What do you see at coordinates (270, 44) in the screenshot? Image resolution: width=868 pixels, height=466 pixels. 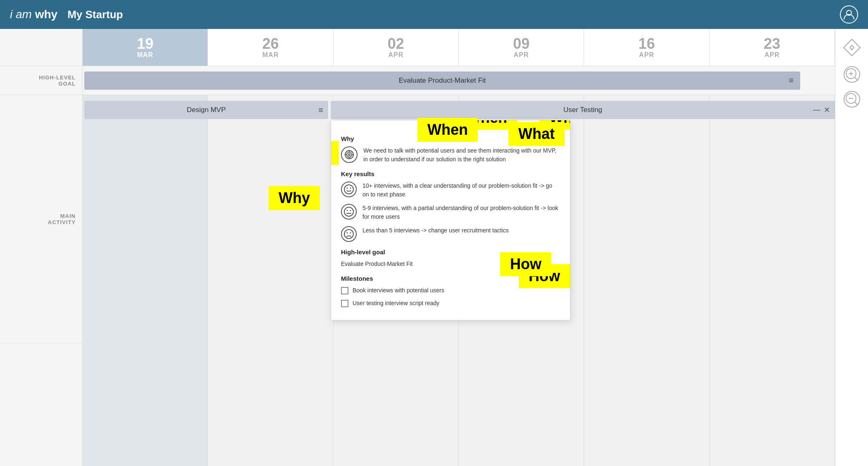 I see `week-number: 26` at bounding box center [270, 44].